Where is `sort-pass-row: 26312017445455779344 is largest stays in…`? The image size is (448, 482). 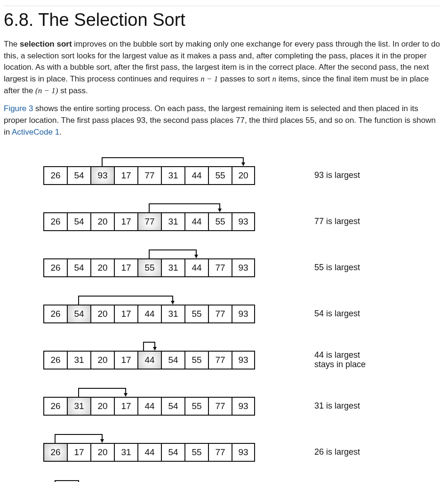 sort-pass-row: 26312017445455779344 is largest stays in… is located at coordinates (222, 357).